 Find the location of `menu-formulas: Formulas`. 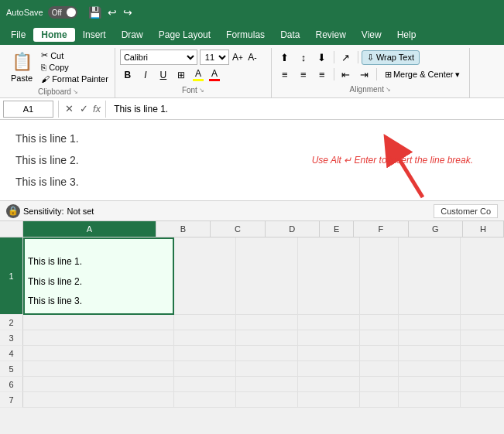

menu-formulas: Formulas is located at coordinates (245, 35).